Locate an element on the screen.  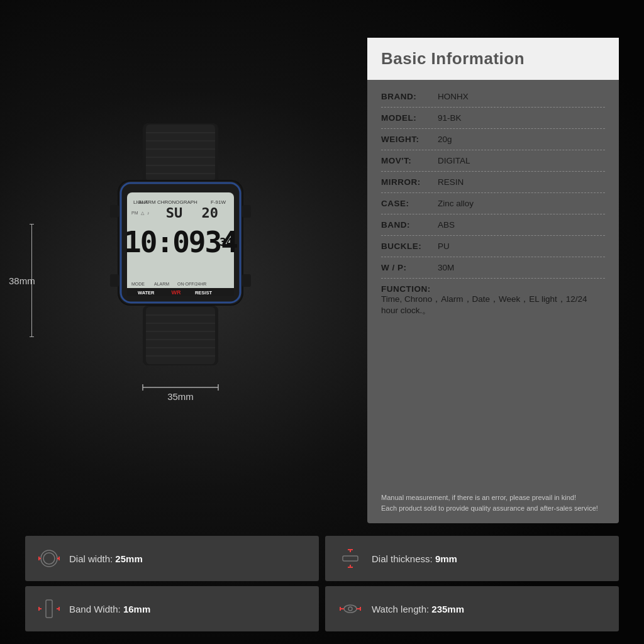
info-row-6: BAND: ABS is located at coordinates (493, 225).